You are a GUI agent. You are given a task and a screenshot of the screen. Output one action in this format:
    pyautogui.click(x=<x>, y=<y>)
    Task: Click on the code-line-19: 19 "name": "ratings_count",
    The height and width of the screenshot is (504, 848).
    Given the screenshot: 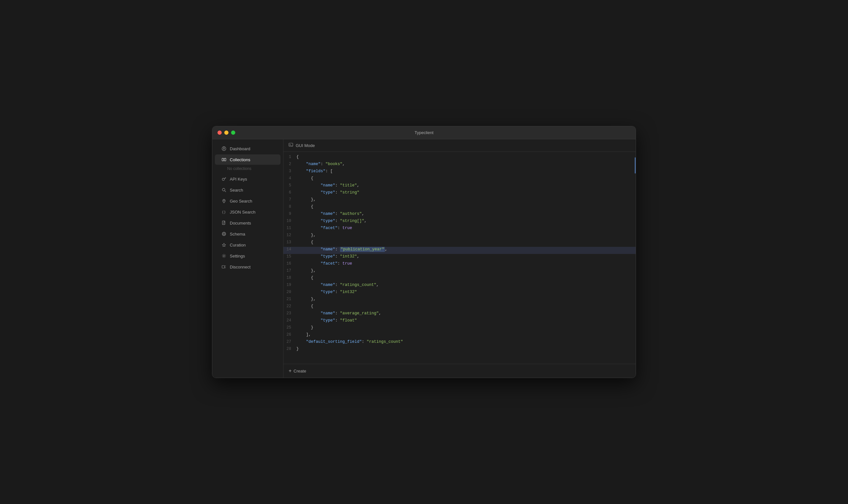 What is the action you would take?
    pyautogui.click(x=460, y=286)
    